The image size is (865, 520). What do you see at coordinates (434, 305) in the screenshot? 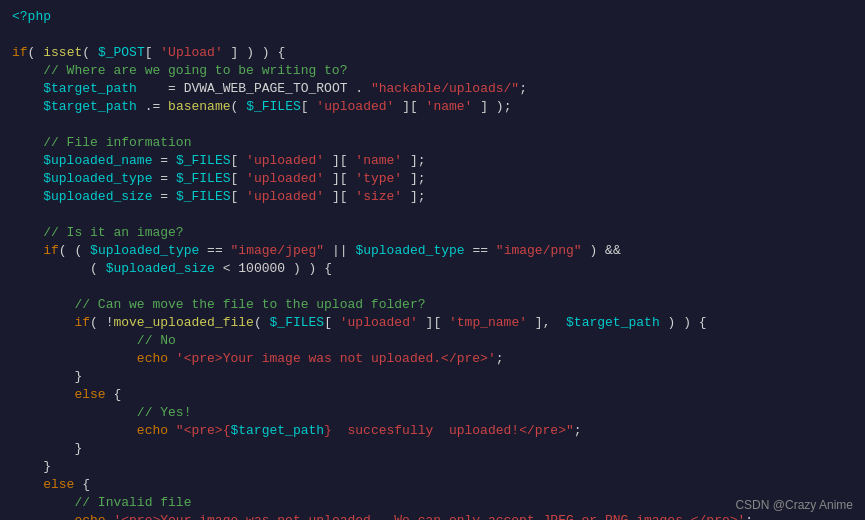
I see `code-line: // Can we move the file to the upload fo…` at bounding box center [434, 305].